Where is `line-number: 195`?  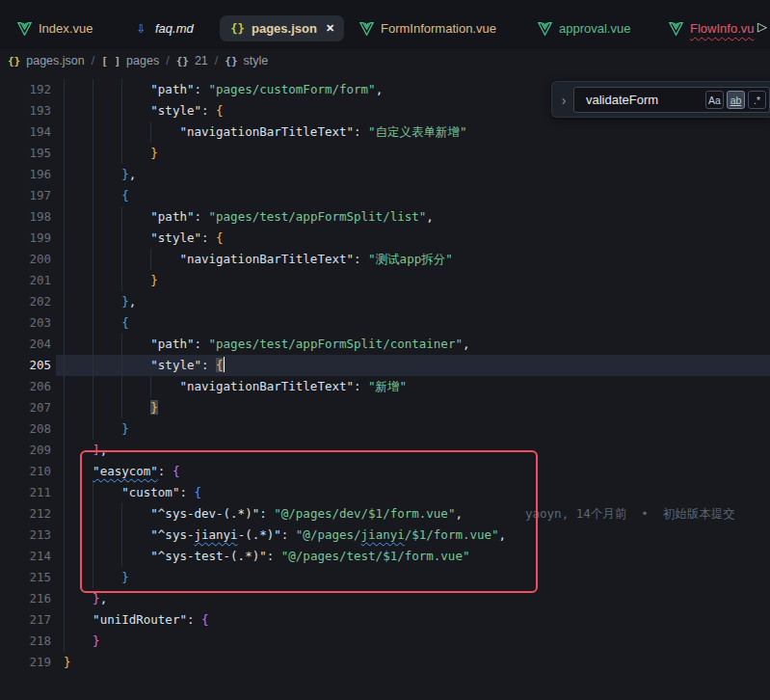
line-number: 195 is located at coordinates (25, 153).